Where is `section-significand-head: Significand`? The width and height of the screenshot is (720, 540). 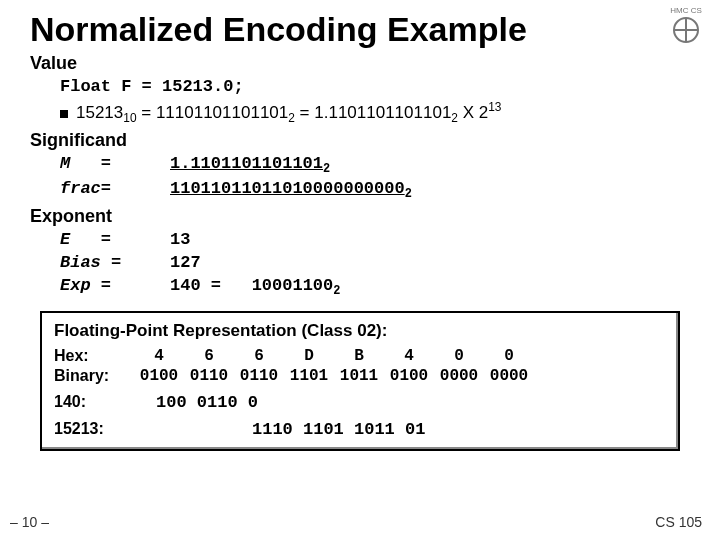
section-significand-head: Significand is located at coordinates (360, 140).